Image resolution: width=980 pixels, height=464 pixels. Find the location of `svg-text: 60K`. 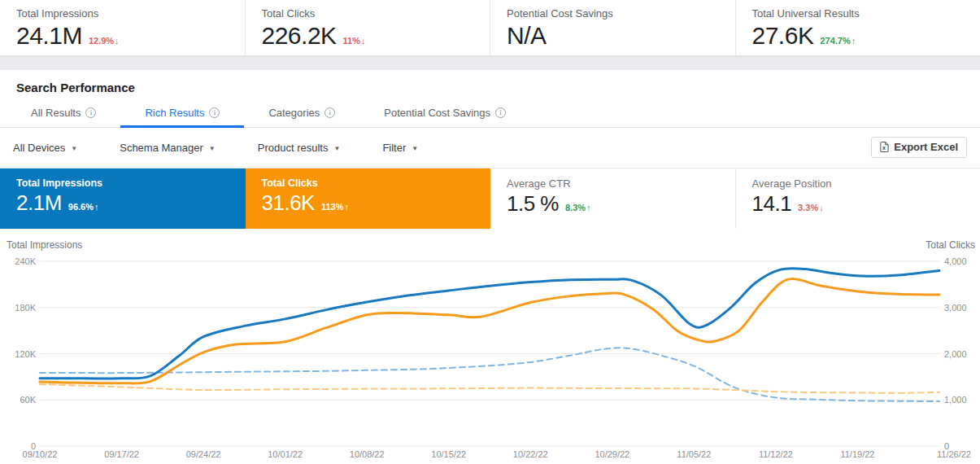

svg-text: 60K is located at coordinates (28, 400).